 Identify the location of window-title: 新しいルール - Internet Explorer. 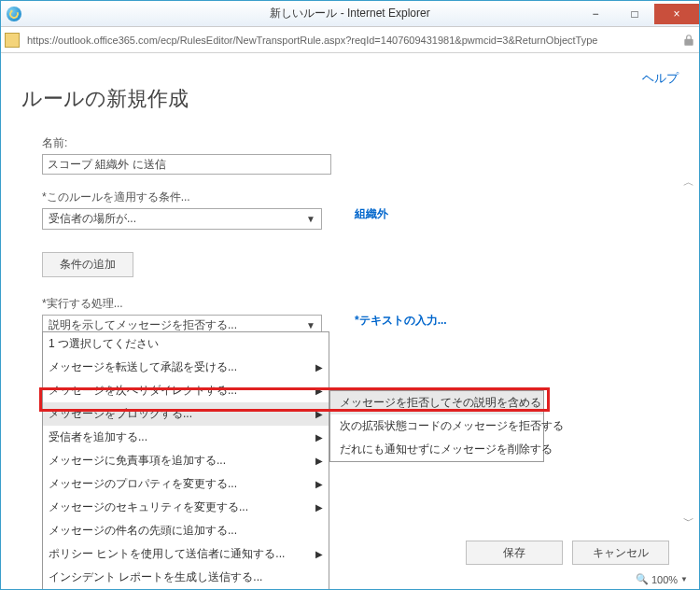
(349, 13).